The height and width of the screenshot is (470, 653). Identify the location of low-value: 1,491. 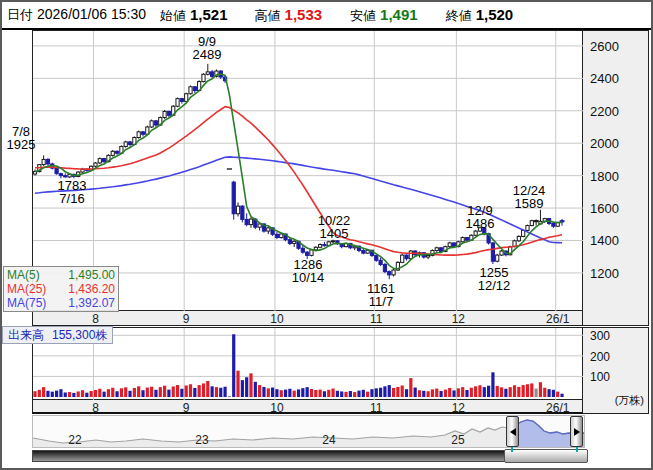
(399, 14).